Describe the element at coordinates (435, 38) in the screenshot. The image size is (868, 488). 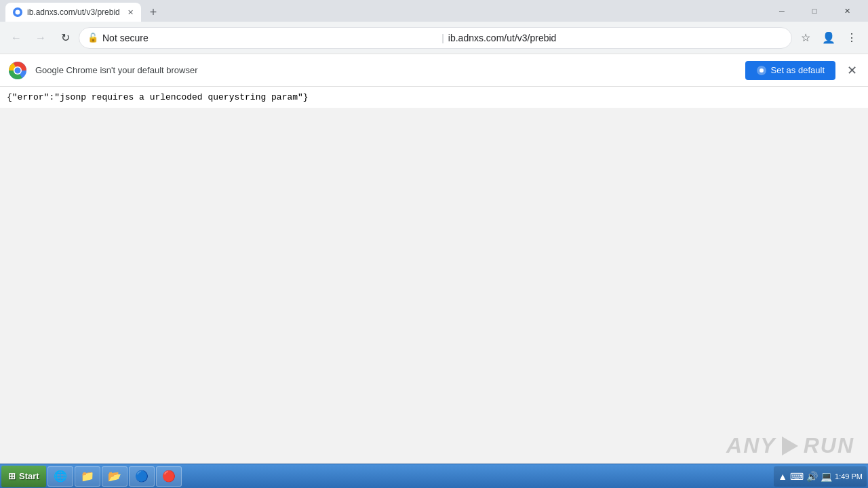
I see `address-bar: 🔓 Not secure | ib.adnxs.com/ut/v3/prebid` at that location.